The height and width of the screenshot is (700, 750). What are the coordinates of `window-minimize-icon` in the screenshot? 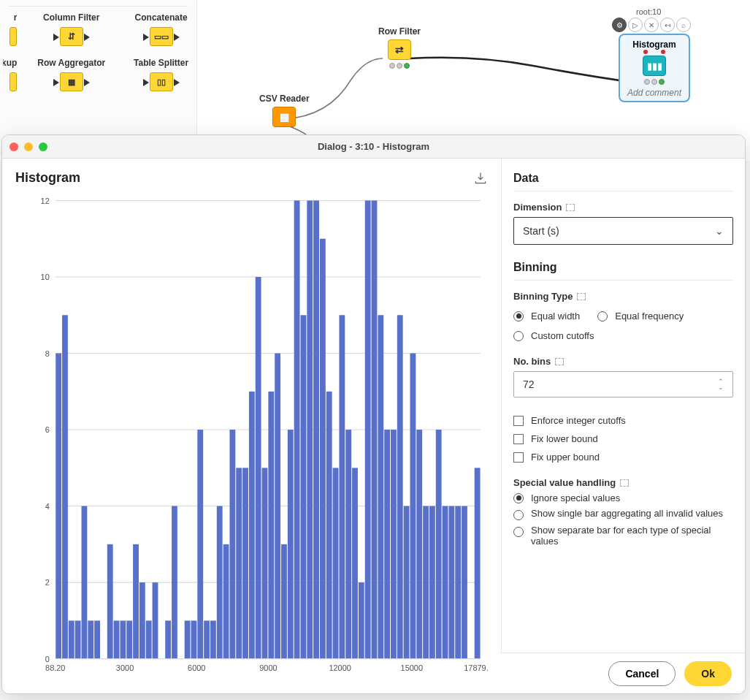 It's located at (28, 147).